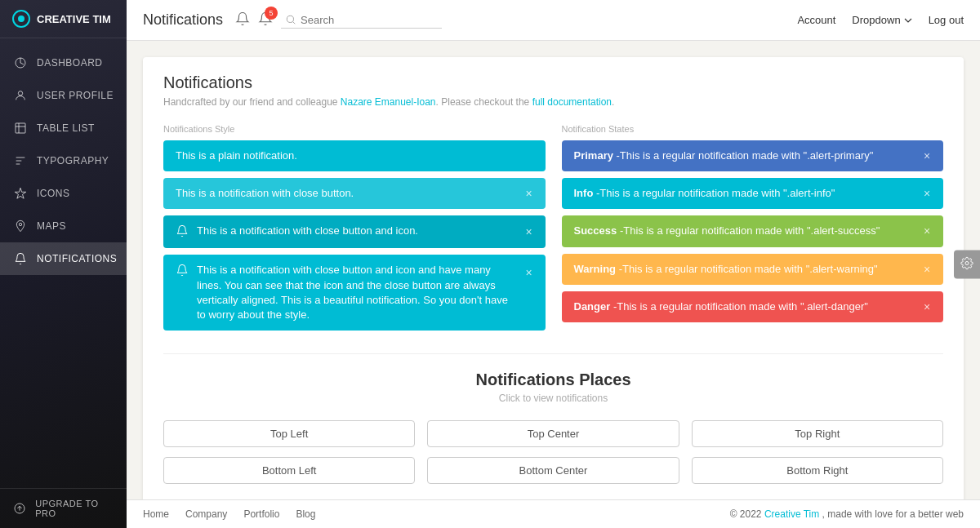 This screenshot has width=980, height=528. Describe the element at coordinates (20, 161) in the screenshot. I see `typography-icon` at that location.